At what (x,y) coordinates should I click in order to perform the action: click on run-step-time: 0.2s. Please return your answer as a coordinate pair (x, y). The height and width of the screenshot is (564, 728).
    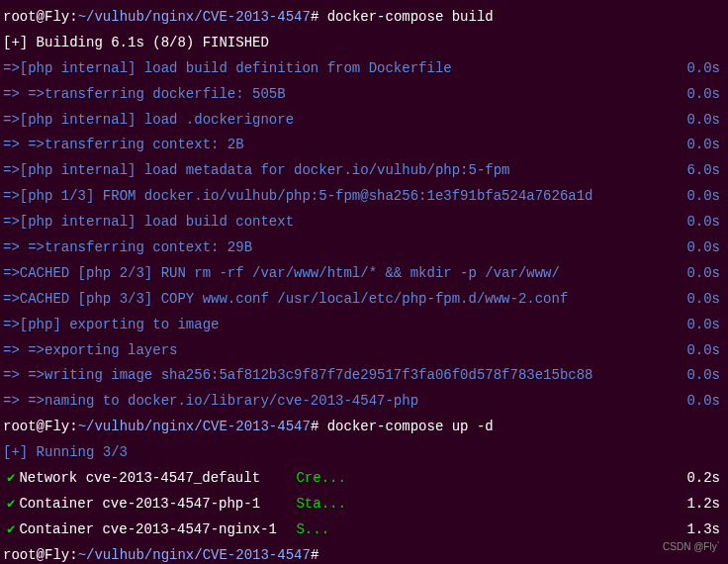
    Looking at the image, I should click on (706, 479).